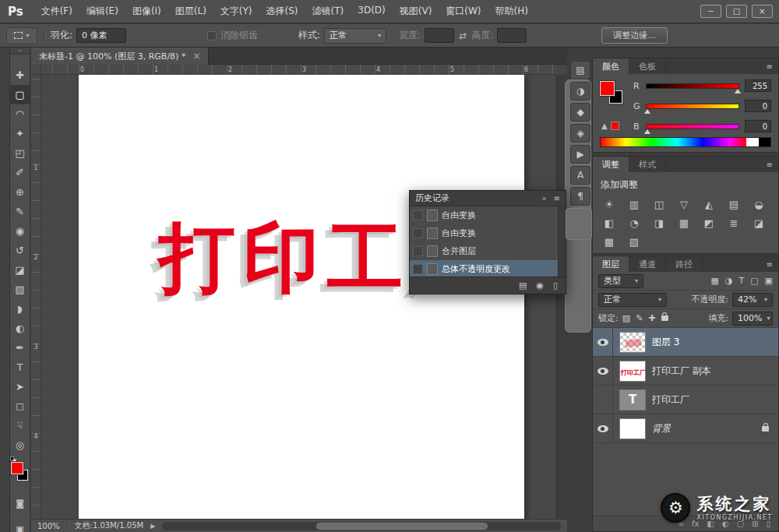 This screenshot has width=779, height=532. I want to click on layer-thumbnail: T, so click(633, 400).